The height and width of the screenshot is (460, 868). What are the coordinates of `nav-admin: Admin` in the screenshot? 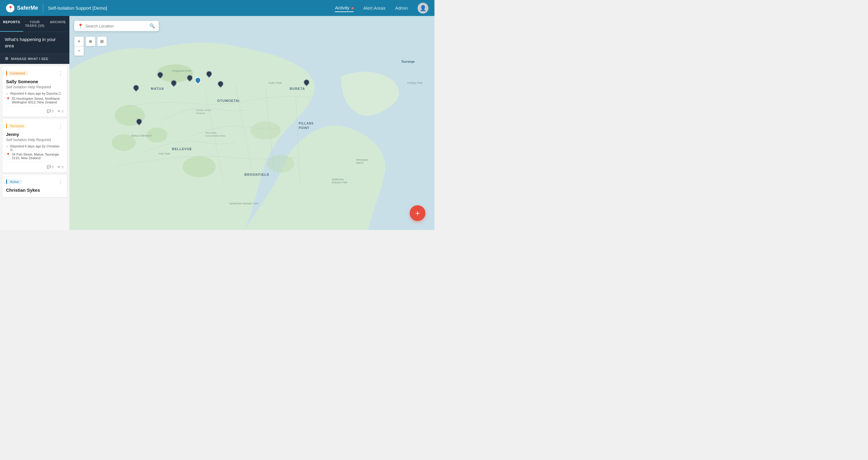 It's located at (402, 8).